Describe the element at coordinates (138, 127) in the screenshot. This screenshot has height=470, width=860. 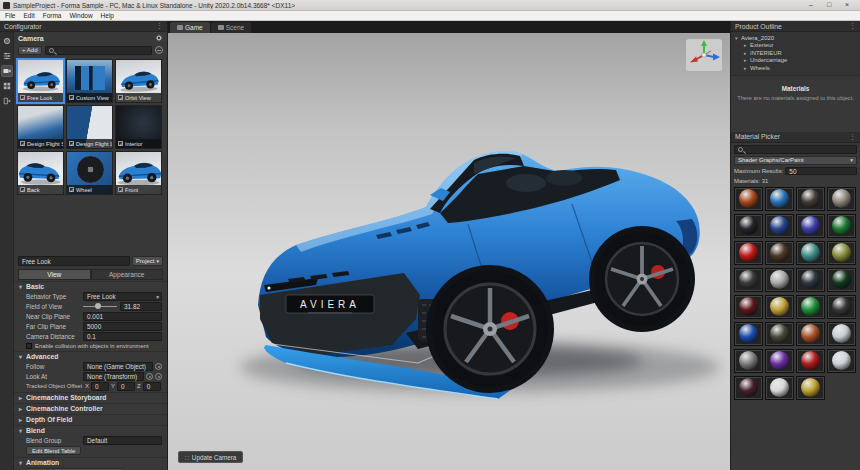
I see `camera-thumbnail: Interior` at that location.